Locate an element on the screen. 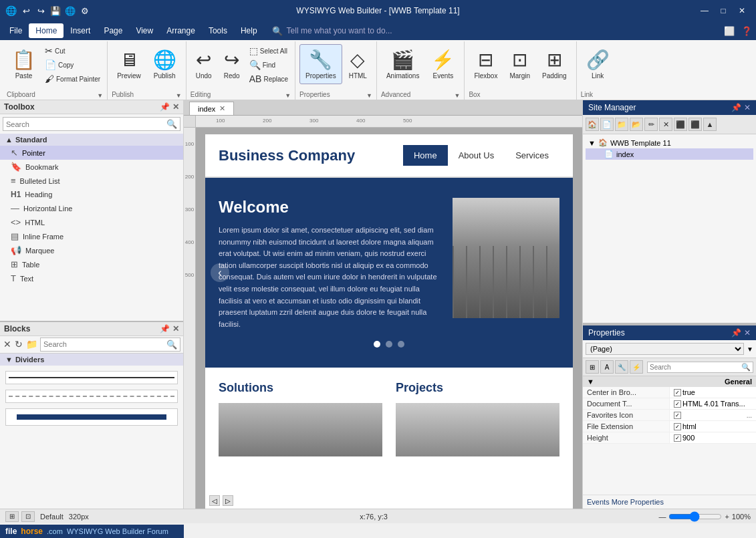  toolbox-item-table: ⊞ Table is located at coordinates (92, 265).